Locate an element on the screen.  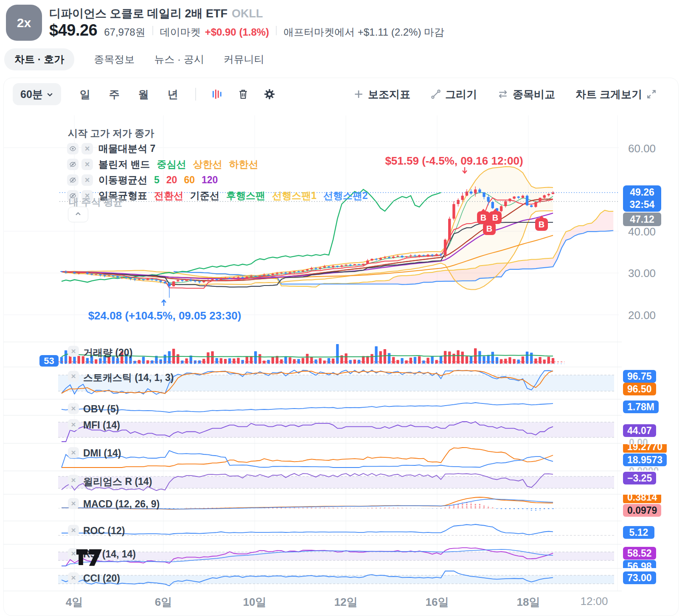
legend-series-label: 60 is located at coordinates (189, 180).